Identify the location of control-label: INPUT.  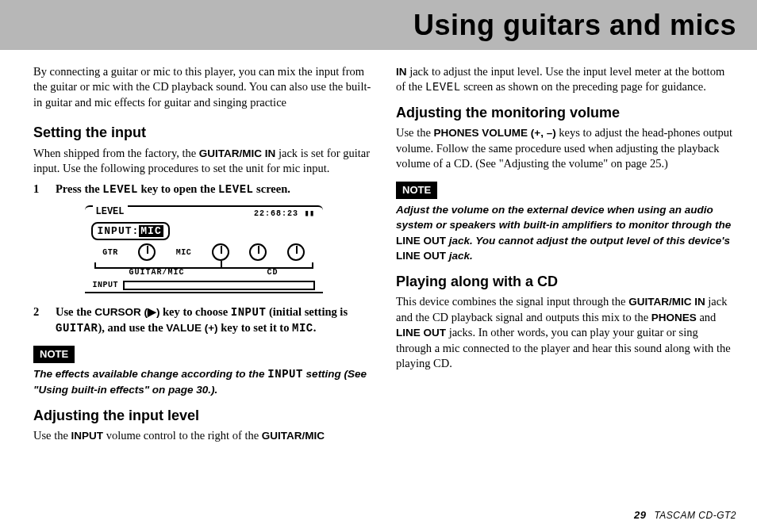
(87, 436).